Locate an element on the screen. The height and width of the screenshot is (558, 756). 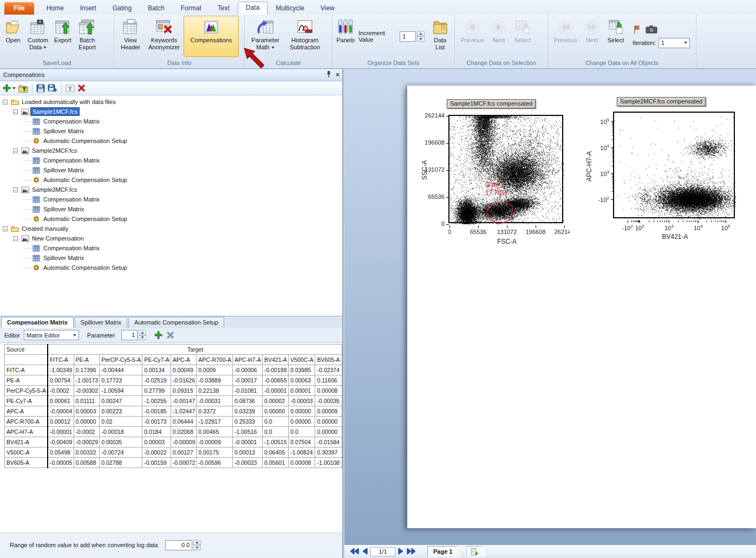
select-all-button: Select is located at coordinates (616, 36).